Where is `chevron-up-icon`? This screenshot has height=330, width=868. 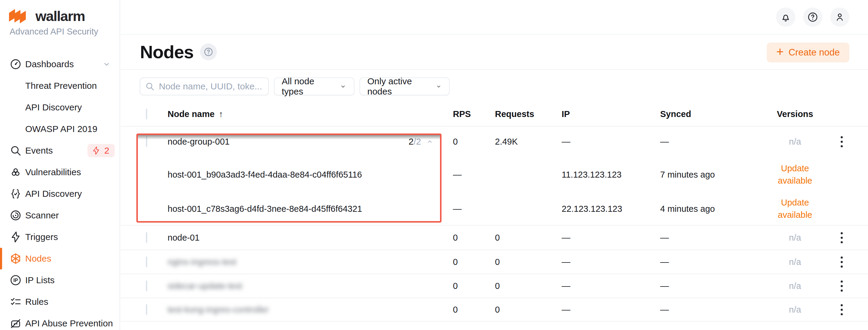
chevron-up-icon is located at coordinates (430, 141).